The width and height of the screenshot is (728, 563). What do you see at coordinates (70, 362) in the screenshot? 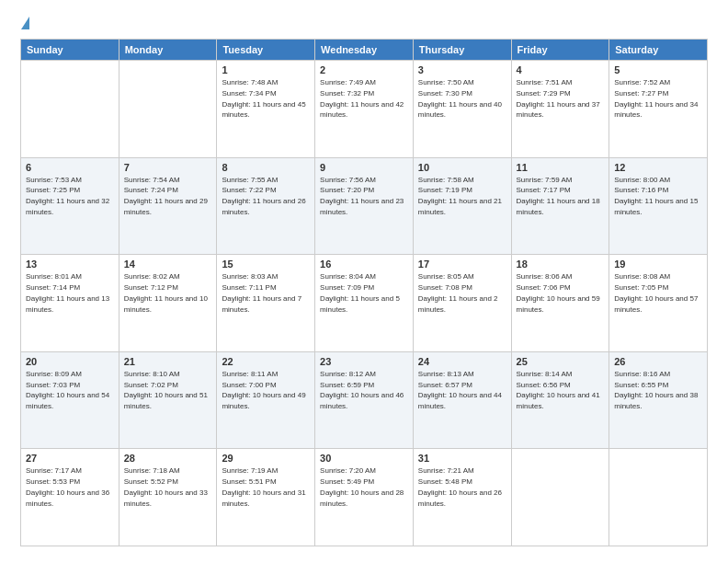
I see `day-number: 20` at bounding box center [70, 362].